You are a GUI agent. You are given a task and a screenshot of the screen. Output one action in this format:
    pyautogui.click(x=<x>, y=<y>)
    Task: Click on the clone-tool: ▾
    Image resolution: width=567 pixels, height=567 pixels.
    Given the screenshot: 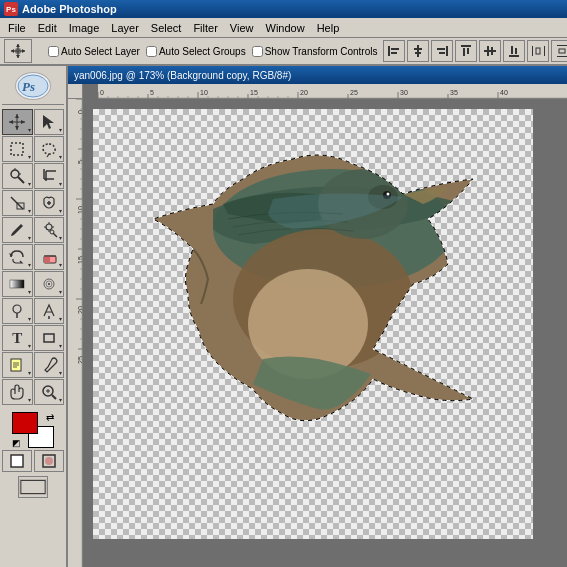 What is the action you would take?
    pyautogui.click(x=50, y=230)
    